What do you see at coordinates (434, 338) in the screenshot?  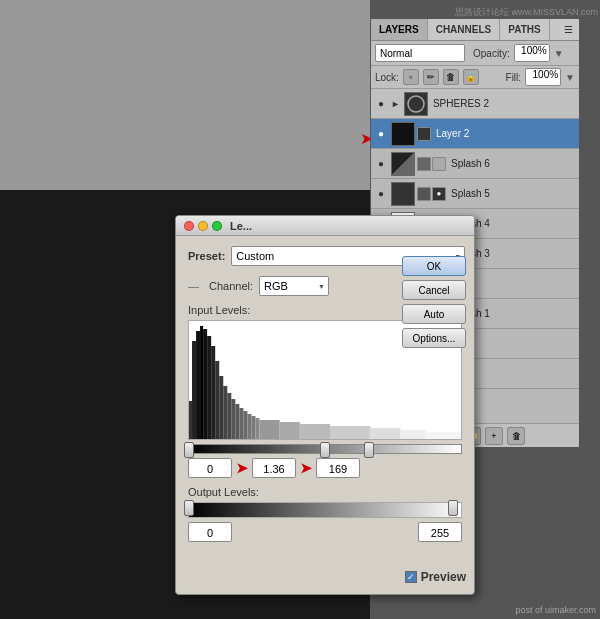 I see `options-button: Options...` at bounding box center [434, 338].